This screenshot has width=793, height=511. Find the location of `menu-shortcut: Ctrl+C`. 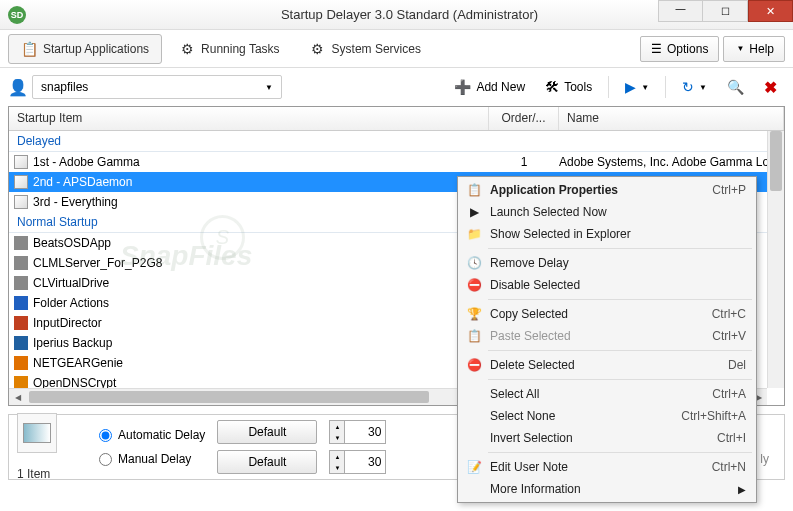

menu-shortcut: Ctrl+C is located at coordinates (729, 314).